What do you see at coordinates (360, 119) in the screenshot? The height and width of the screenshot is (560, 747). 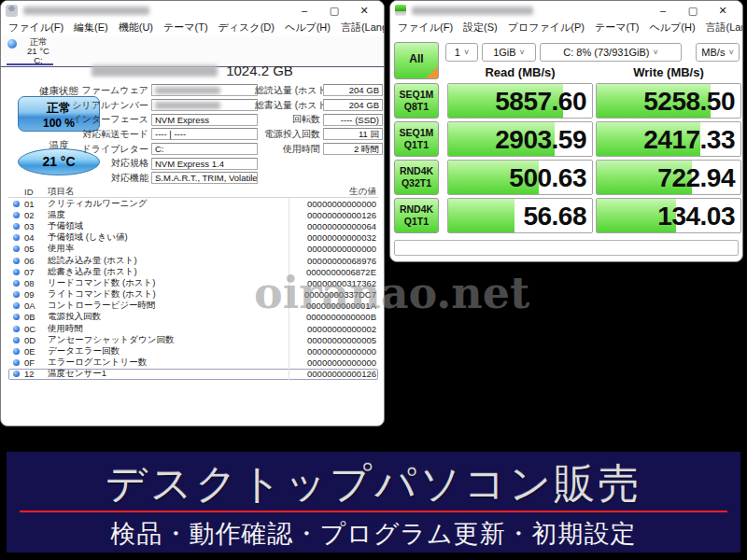 I see `field-value: ---- (SSD)` at bounding box center [360, 119].